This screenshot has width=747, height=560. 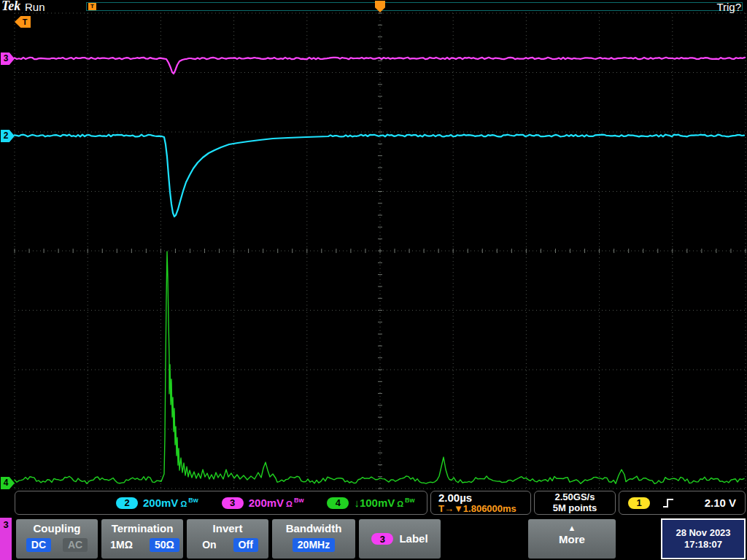 What do you see at coordinates (458, 509) in the screenshot?
I see `expansion-point-icon: ▼` at bounding box center [458, 509].